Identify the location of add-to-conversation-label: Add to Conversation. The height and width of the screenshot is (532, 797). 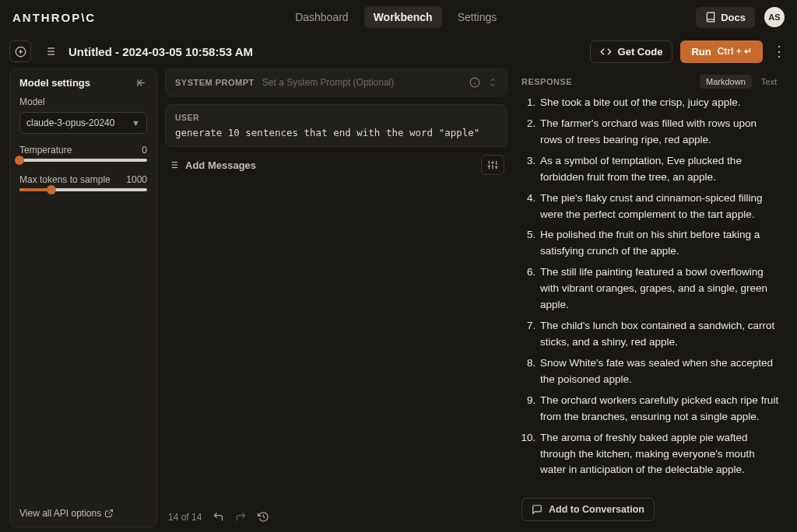
(596, 509).